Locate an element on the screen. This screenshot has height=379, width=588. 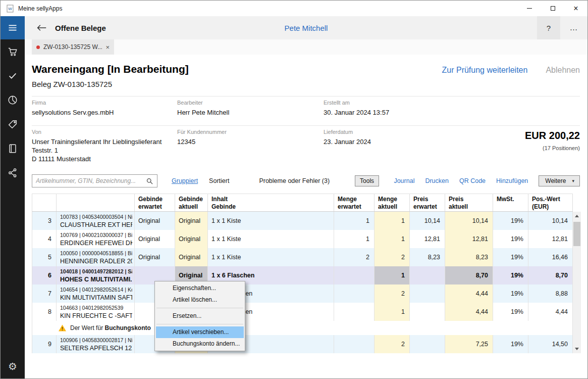
sidebar-item-prices is located at coordinates (13, 124).